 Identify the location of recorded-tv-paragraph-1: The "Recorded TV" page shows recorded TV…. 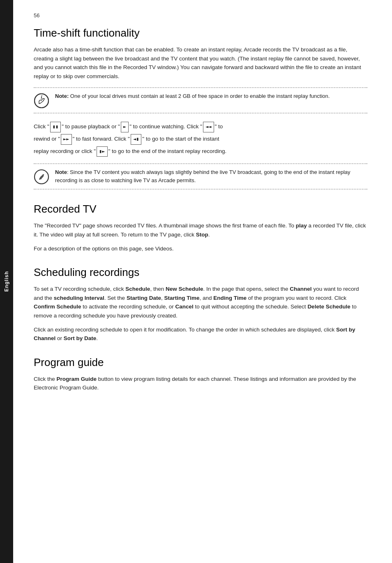
(201, 230).